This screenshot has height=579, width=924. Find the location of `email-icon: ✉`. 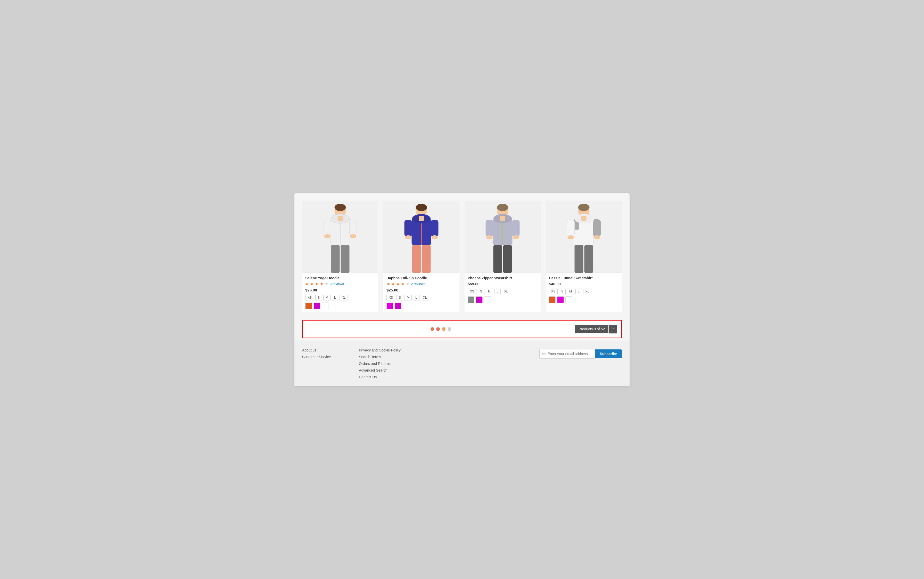

email-icon: ✉ is located at coordinates (544, 354).